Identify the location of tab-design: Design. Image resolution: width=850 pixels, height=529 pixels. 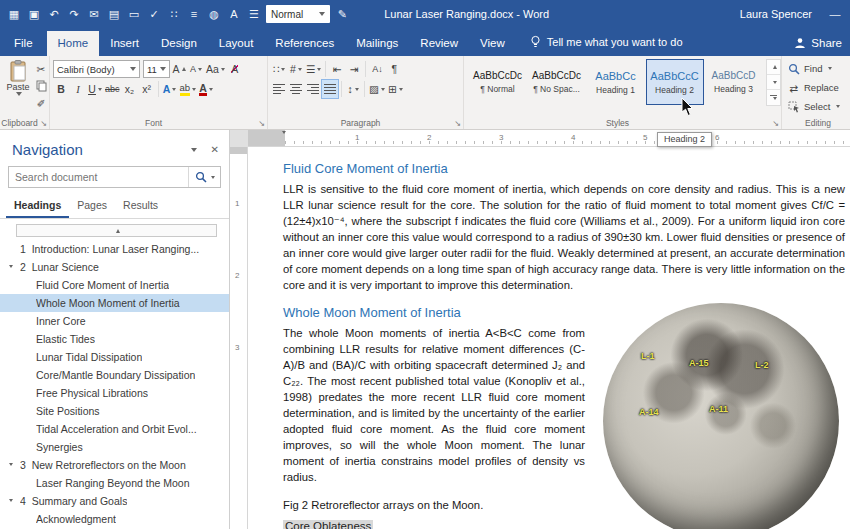
(179, 44).